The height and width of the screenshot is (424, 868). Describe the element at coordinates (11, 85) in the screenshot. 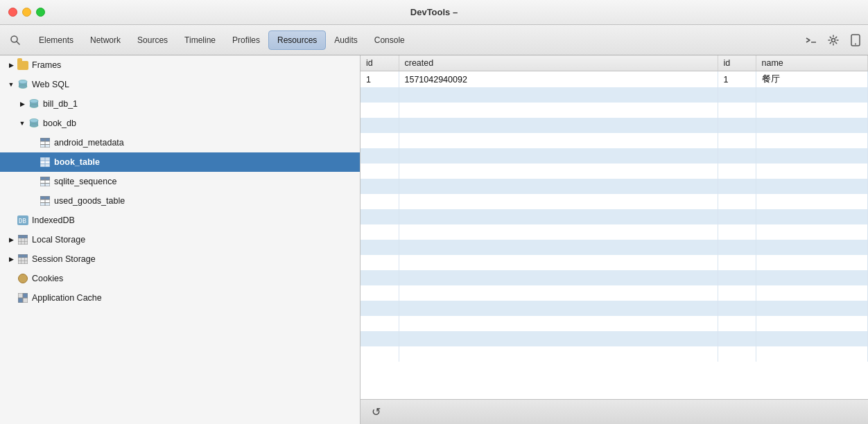

I see `websql-arrow: ▼` at that location.